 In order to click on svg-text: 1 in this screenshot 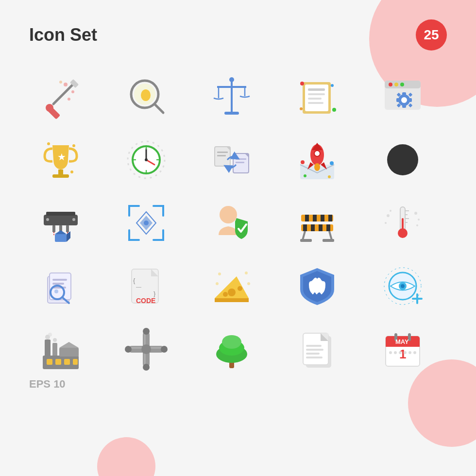, I will do `click(403, 354)`.